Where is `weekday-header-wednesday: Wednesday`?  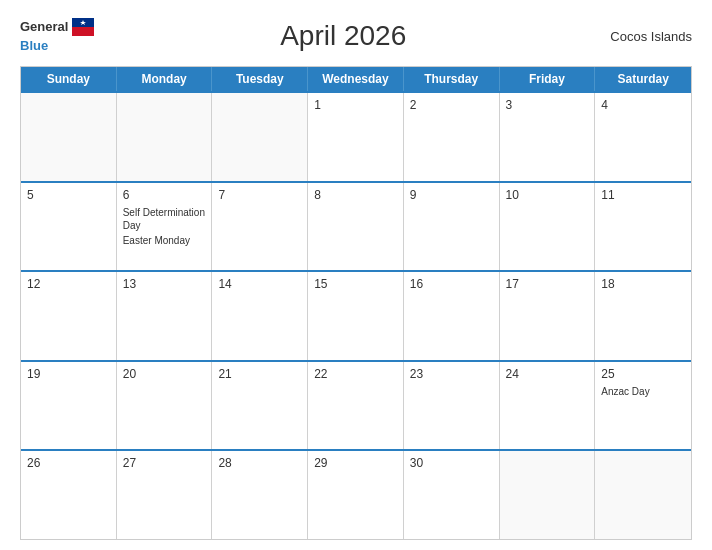
weekday-header-wednesday: Wednesday is located at coordinates (356, 79).